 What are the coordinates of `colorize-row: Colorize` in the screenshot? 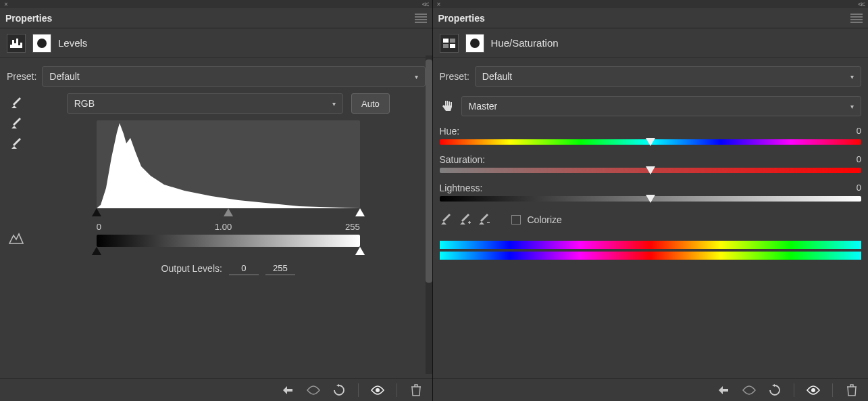 It's located at (651, 220).